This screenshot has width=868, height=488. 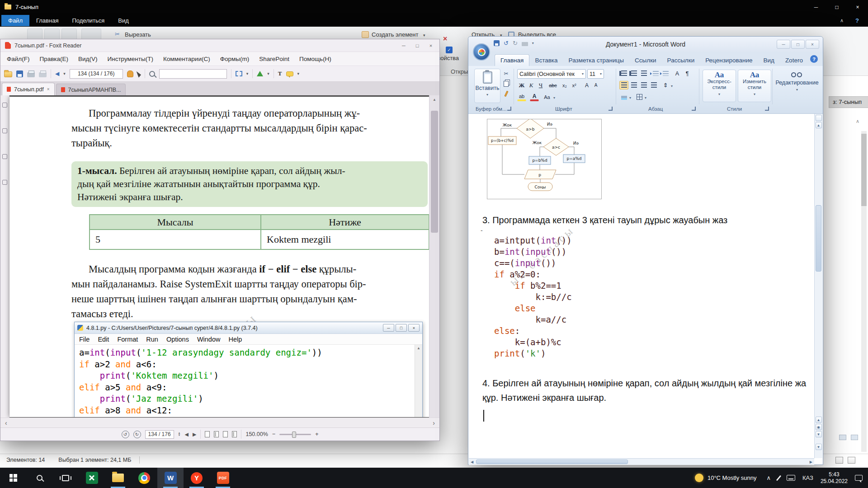 I want to click on tray-expand-icon: ∧, so click(x=769, y=478).